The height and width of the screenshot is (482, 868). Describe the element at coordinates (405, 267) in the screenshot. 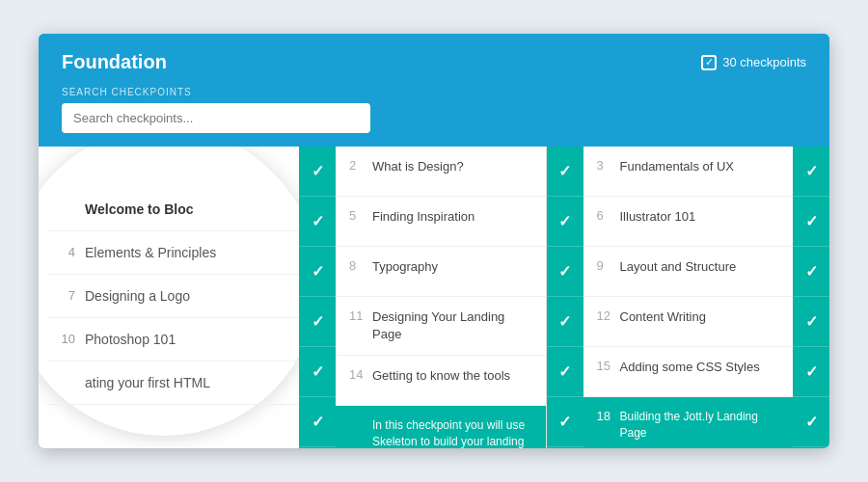

I see `item-label: Typography` at that location.